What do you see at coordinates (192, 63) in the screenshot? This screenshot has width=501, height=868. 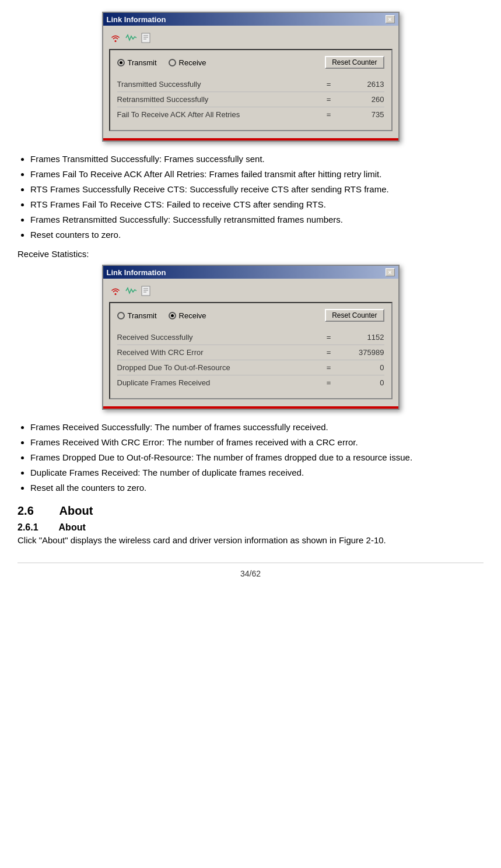 I see `receive-radio-label: Receive` at bounding box center [192, 63].